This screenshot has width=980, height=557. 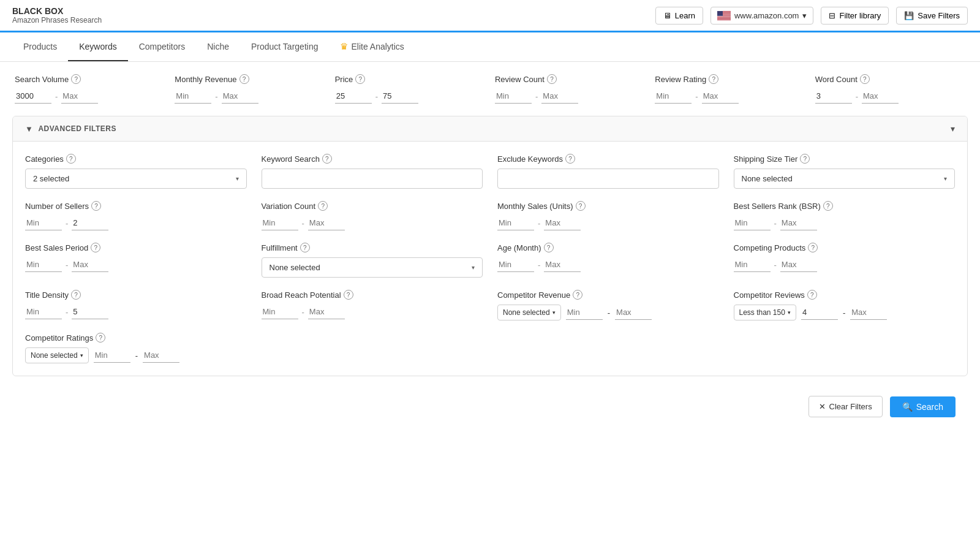 What do you see at coordinates (668, 16) in the screenshot?
I see `monitor-icon: 🖥` at bounding box center [668, 16].